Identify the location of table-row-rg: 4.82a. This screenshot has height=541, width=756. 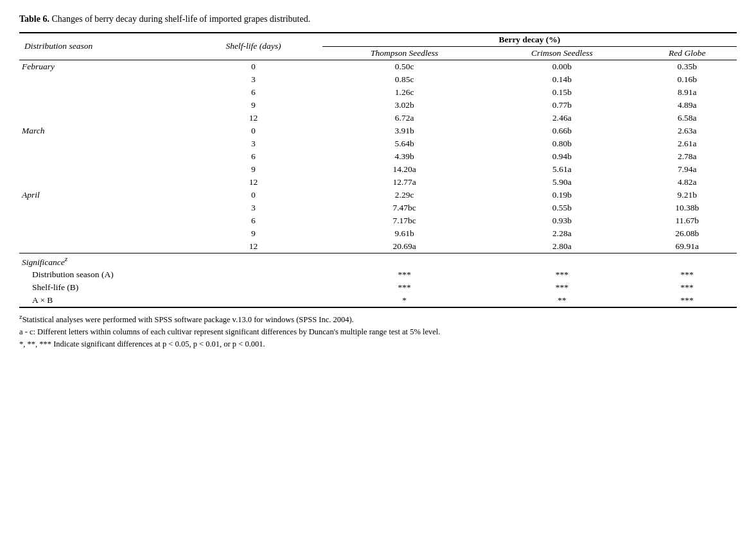
(687, 182).